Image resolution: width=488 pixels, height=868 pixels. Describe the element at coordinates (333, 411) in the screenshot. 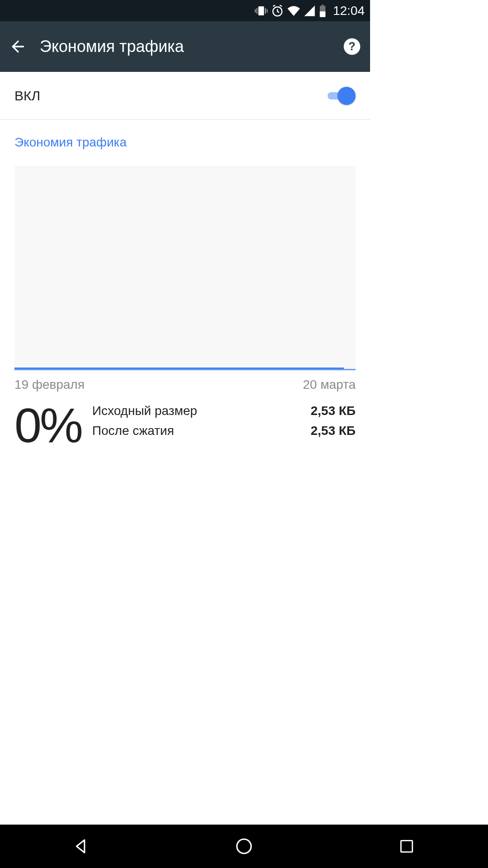

I see `stat-original-value: 2,53 КБ` at that location.